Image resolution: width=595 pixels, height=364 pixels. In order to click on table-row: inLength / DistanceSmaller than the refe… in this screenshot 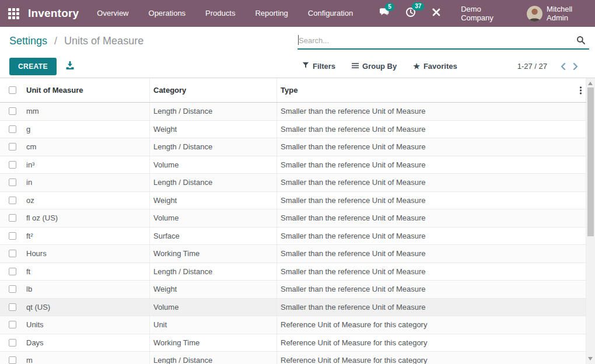, I will do `click(293, 183)`.